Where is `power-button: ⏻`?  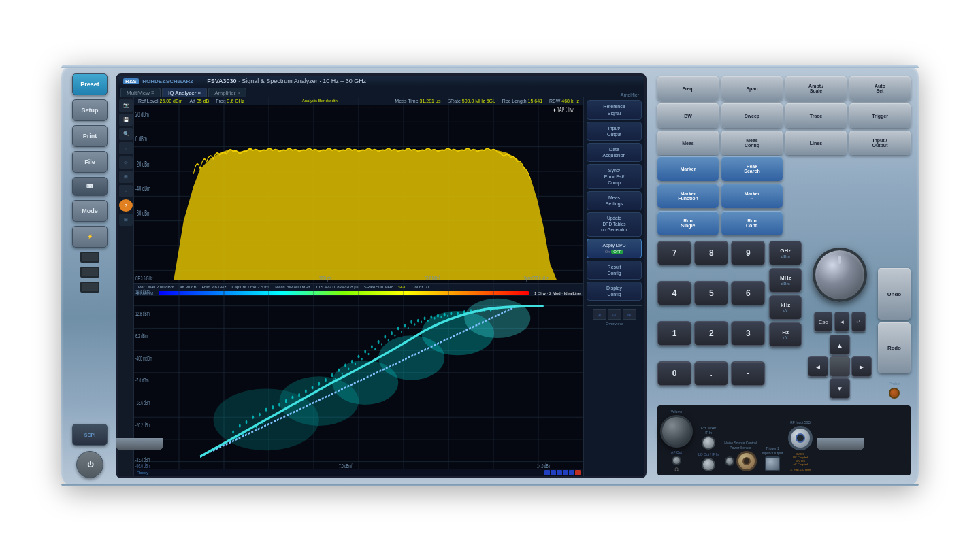
power-button: ⏻ is located at coordinates (90, 465).